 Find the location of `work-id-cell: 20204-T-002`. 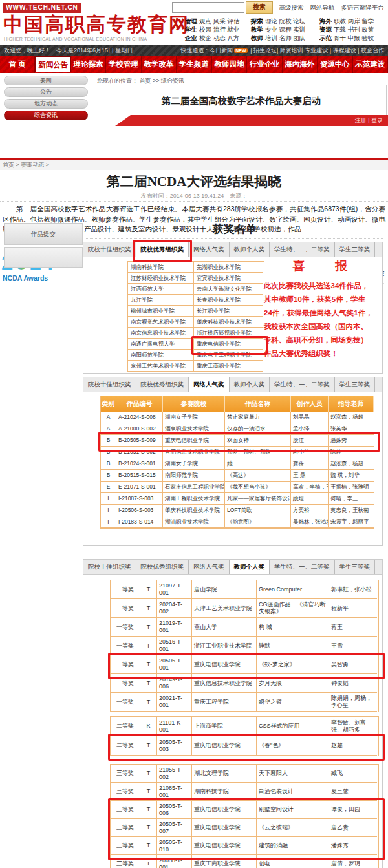

work-id-cell: 20204-T-002 is located at coordinates (175, 609).